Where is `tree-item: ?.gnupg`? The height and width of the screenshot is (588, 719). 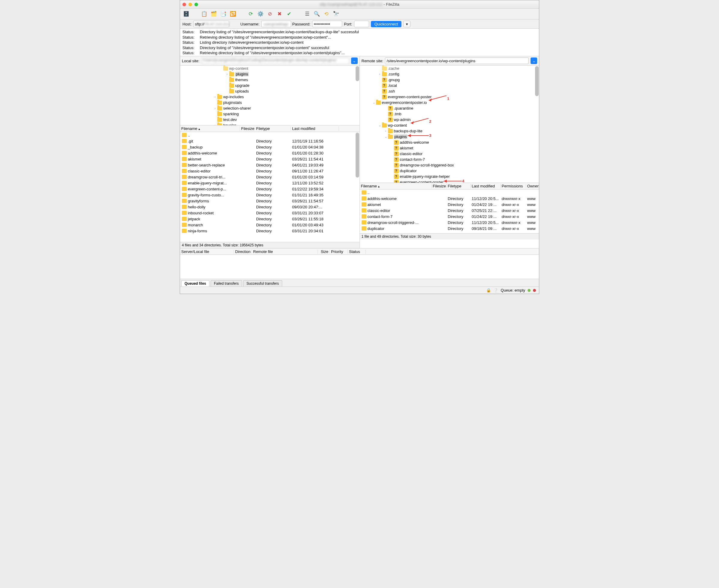
tree-item: ?.gnupg is located at coordinates (450, 80).